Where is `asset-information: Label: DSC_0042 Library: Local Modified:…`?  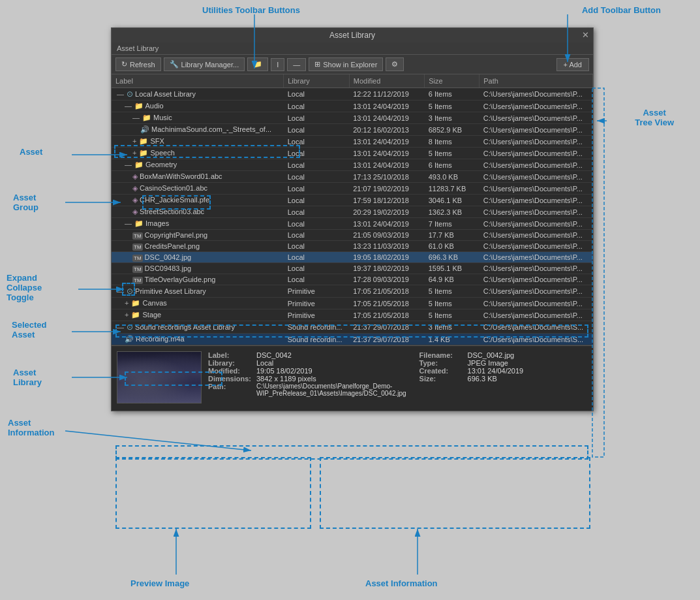 asset-information: Label: DSC_0042 Library: Local Modified:… is located at coordinates (398, 379).